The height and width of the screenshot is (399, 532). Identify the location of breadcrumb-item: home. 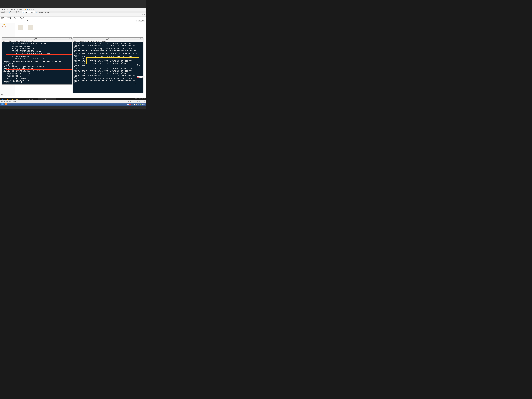
(18, 21).